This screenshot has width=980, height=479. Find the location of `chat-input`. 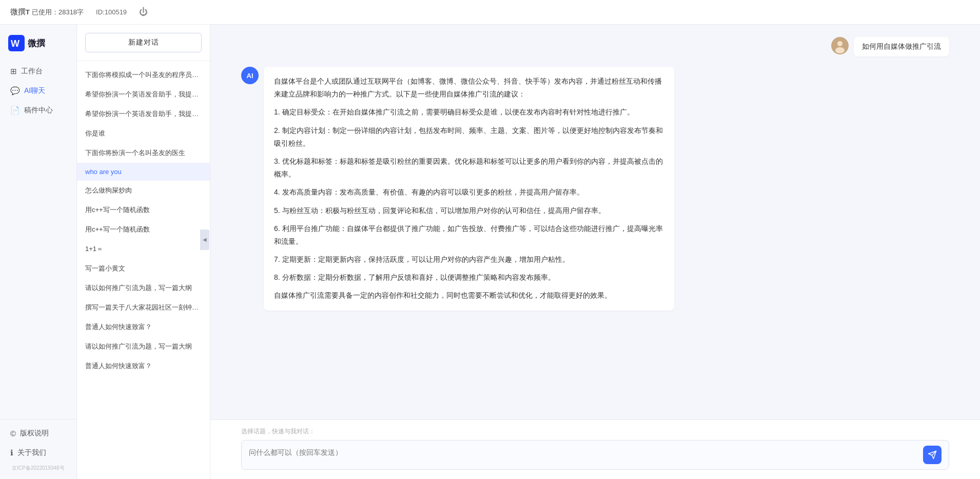

chat-input is located at coordinates (584, 455).